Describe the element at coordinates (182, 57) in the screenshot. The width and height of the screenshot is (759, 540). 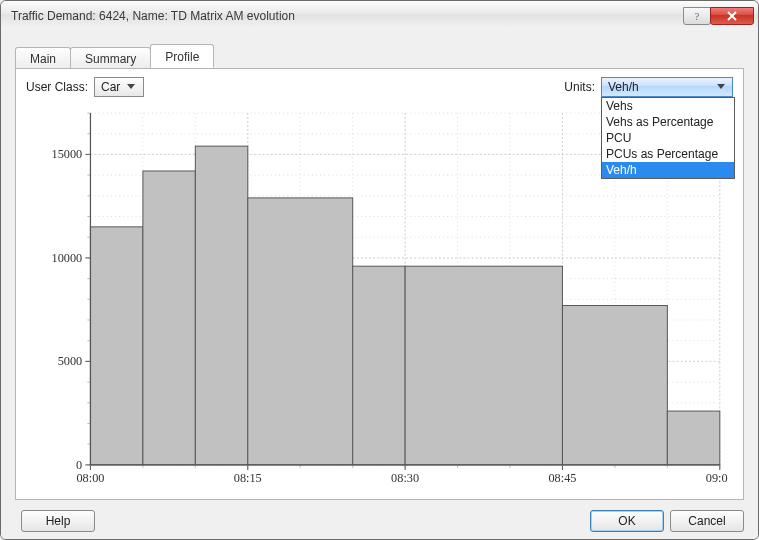
I see `tab-label: Profile` at that location.